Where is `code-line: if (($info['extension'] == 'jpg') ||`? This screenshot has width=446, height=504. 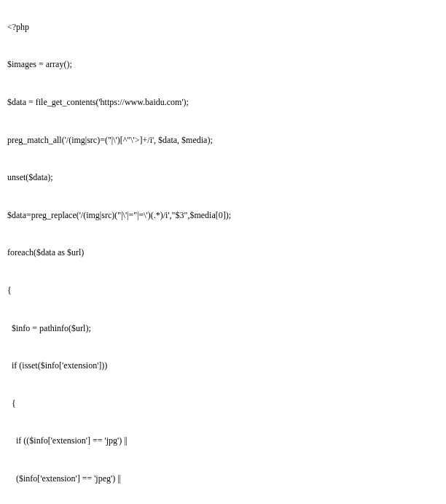
code-line: if (($info['extension'] == 'jpg') || is located at coordinates (223, 441).